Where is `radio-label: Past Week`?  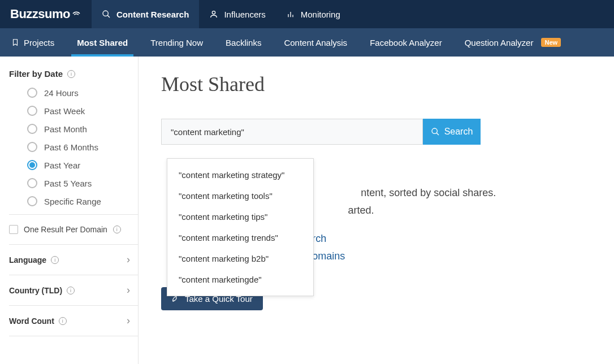 radio-label: Past Week is located at coordinates (64, 111).